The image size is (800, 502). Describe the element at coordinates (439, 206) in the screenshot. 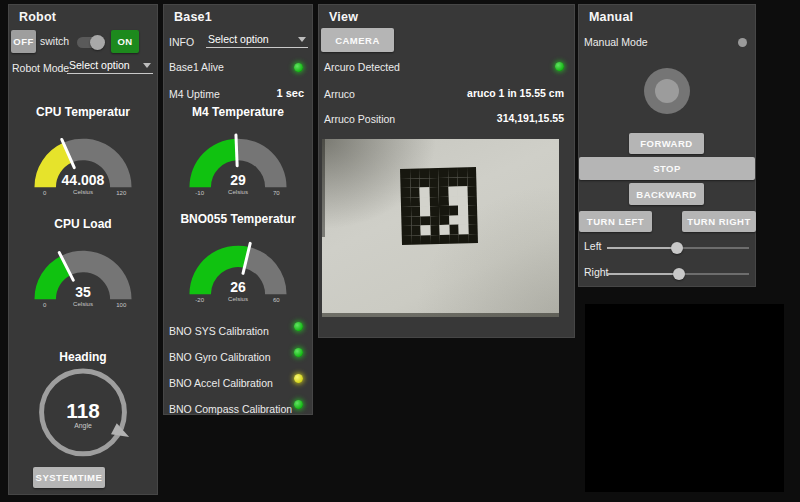

I see `aruco-marker` at that location.